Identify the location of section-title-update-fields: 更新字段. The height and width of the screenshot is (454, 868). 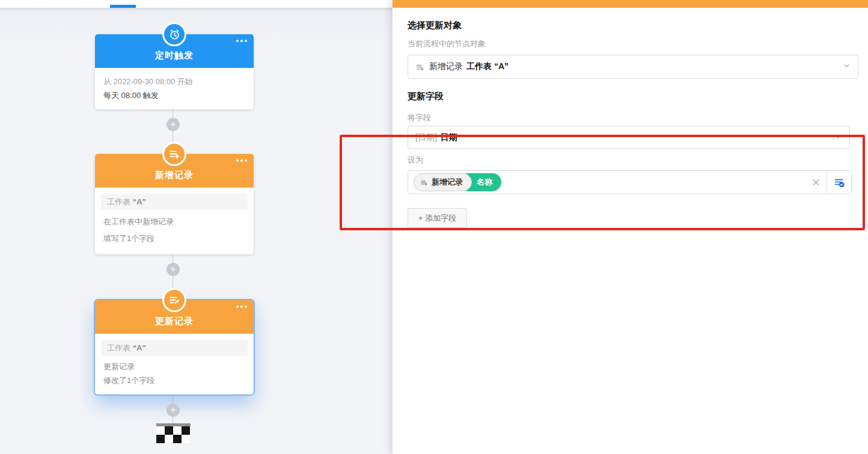
(426, 96).